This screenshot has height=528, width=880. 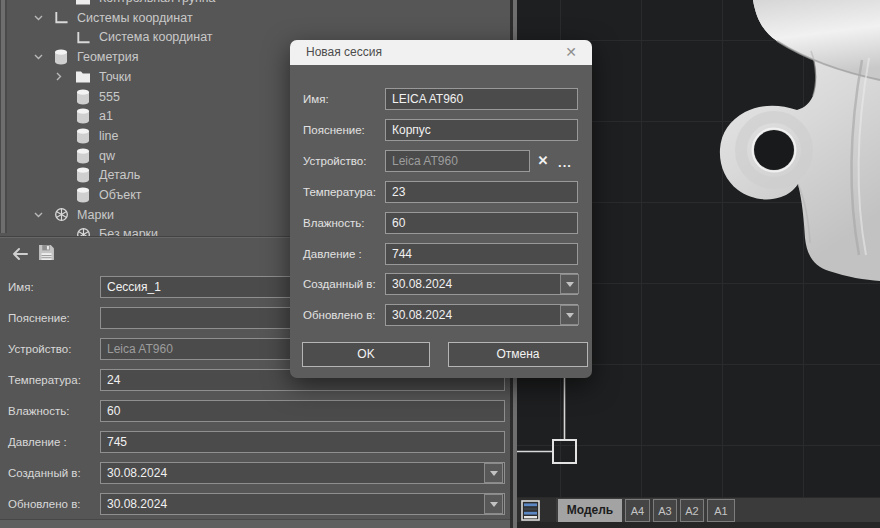 What do you see at coordinates (96, 215) in the screenshot?
I see `tree-item-label: Марки` at bounding box center [96, 215].